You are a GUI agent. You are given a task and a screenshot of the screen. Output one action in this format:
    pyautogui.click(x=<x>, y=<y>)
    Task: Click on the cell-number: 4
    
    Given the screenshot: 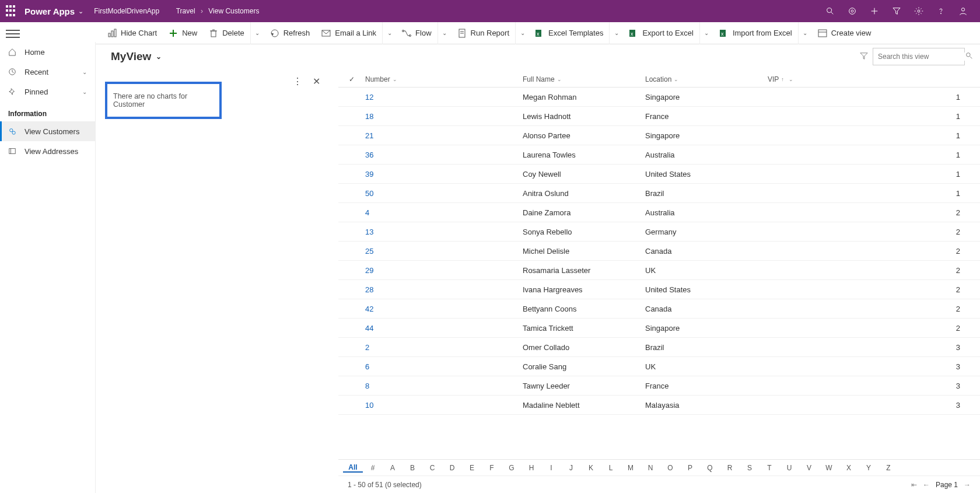 What is the action you would take?
    pyautogui.click(x=444, y=212)
    